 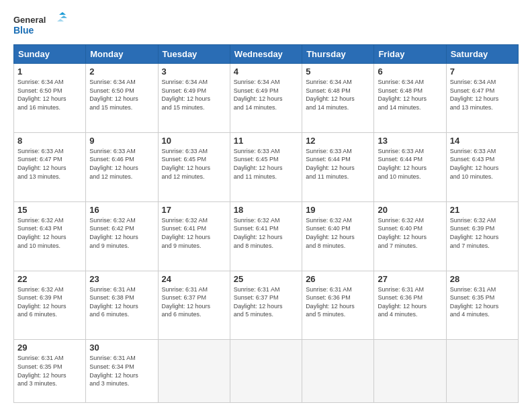 What do you see at coordinates (50, 54) in the screenshot?
I see `weekday-header-sunday: Sunday` at bounding box center [50, 54].